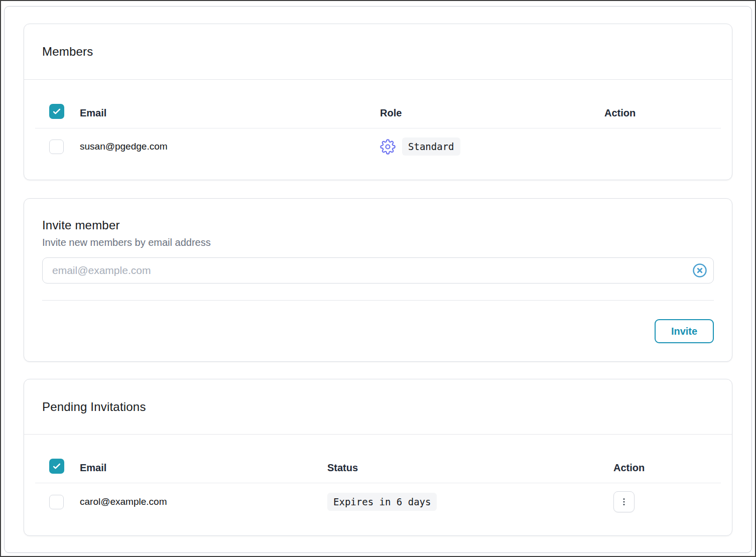 The height and width of the screenshot is (557, 756). Describe the element at coordinates (56, 147) in the screenshot. I see `member-row-checkbox` at that location.